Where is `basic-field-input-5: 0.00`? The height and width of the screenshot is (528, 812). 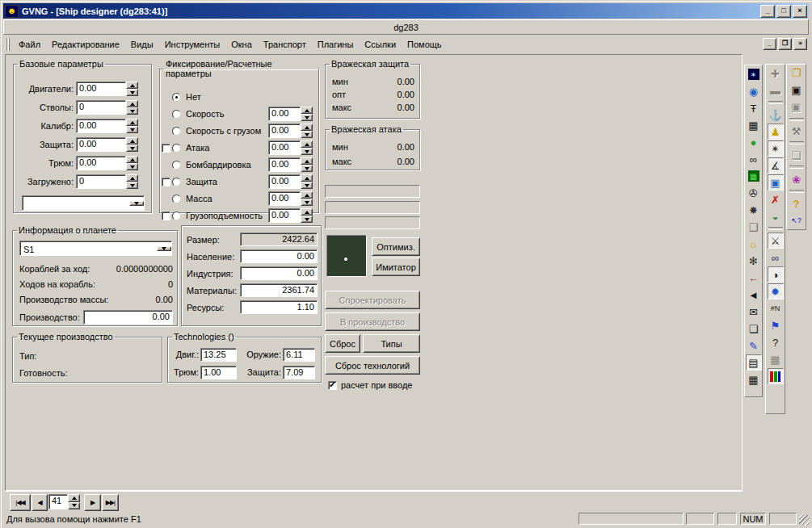
basic-field-input-5: 0.00 is located at coordinates (107, 163).